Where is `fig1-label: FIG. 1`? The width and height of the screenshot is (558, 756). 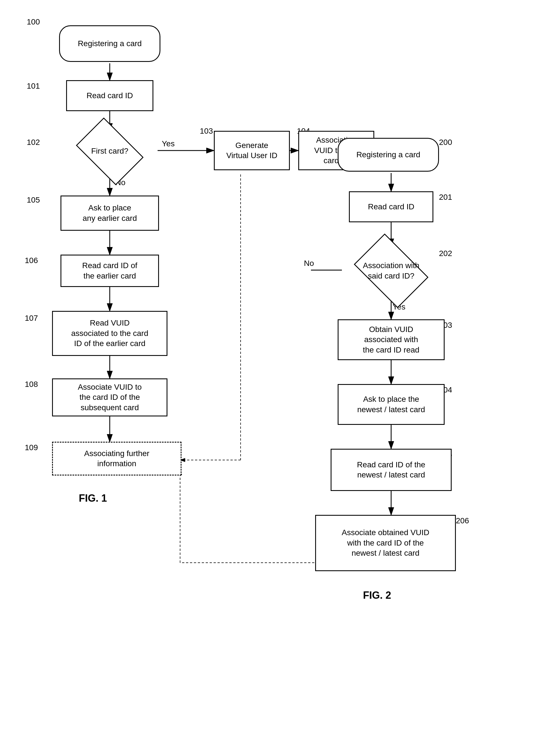 fig1-label: FIG. 1 is located at coordinates (93, 498).